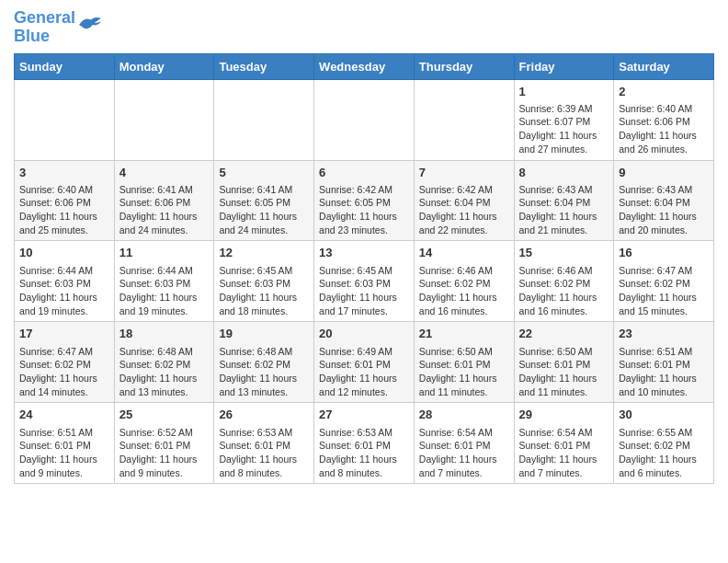 This screenshot has width=728, height=563. Describe the element at coordinates (164, 282) in the screenshot. I see `calendar-cell: 11Sunrise: 6:44 AM Sunset: 6:03 PM Dayli…` at that location.